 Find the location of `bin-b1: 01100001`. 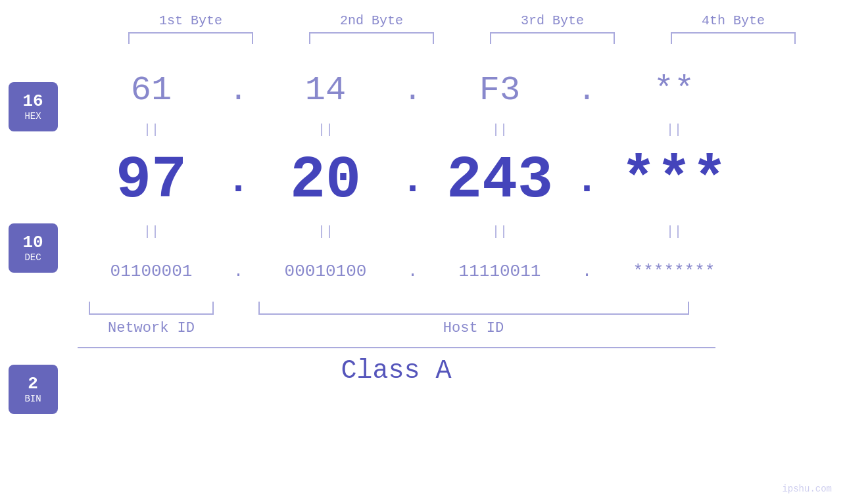

bin-b1: 01100001 is located at coordinates (151, 271).